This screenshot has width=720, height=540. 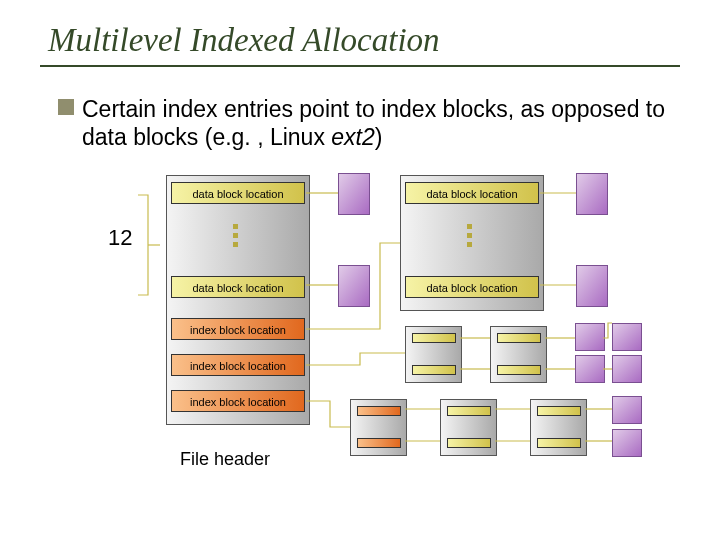 What do you see at coordinates (369, 123) in the screenshot?
I see `bullet-item: Certain index entries point to index blo…` at bounding box center [369, 123].